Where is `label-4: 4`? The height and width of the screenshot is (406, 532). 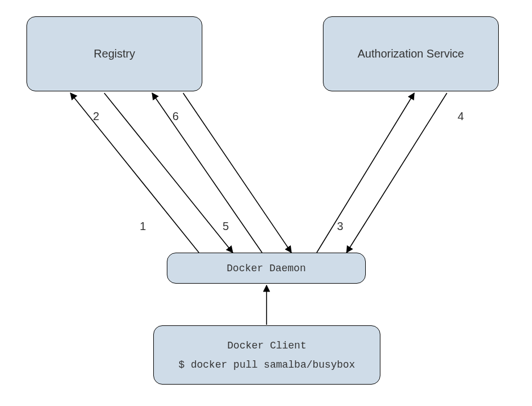 label-4: 4 is located at coordinates (461, 116).